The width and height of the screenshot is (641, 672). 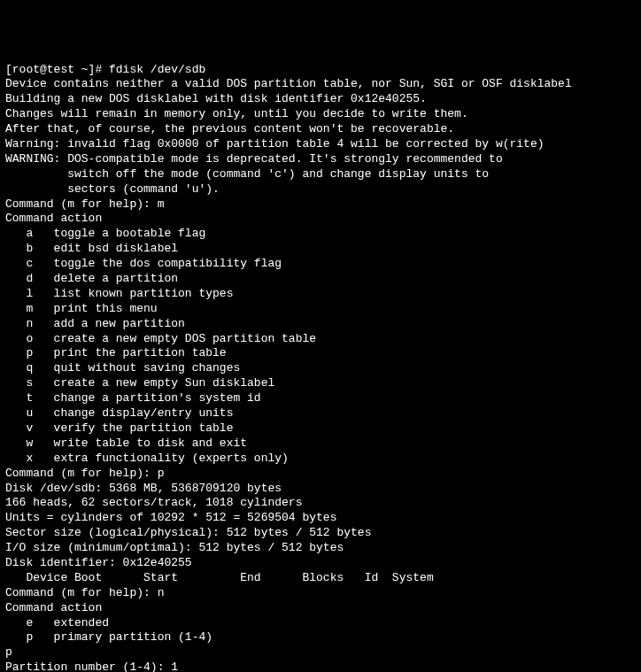 What do you see at coordinates (320, 368) in the screenshot?
I see `terminal-line: q quit without saving changes` at bounding box center [320, 368].